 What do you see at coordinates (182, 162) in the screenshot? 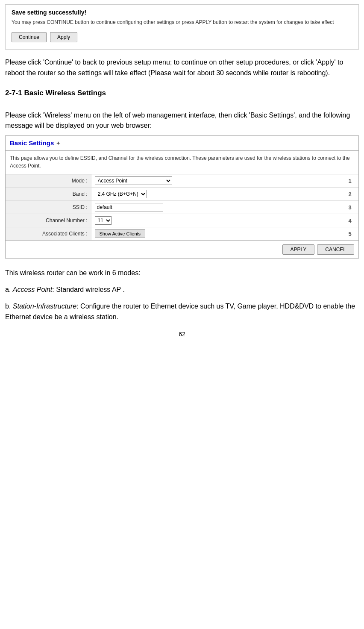
I see `settings-description: This page allows you to define ESSID, an…` at bounding box center [182, 162].